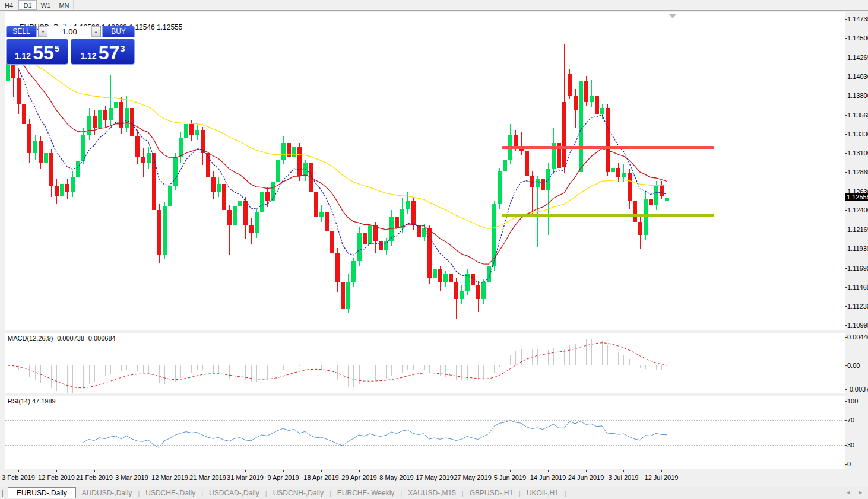 The height and width of the screenshot is (499, 868). I want to click on rsi-axis-tick: 100, so click(853, 401).